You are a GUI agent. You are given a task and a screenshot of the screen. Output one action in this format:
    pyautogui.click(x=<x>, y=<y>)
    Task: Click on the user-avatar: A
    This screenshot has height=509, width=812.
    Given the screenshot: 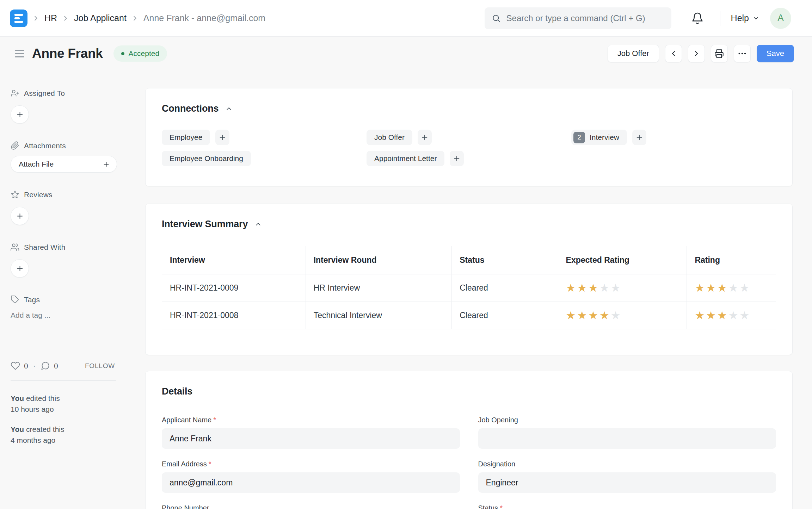 What is the action you would take?
    pyautogui.click(x=781, y=18)
    